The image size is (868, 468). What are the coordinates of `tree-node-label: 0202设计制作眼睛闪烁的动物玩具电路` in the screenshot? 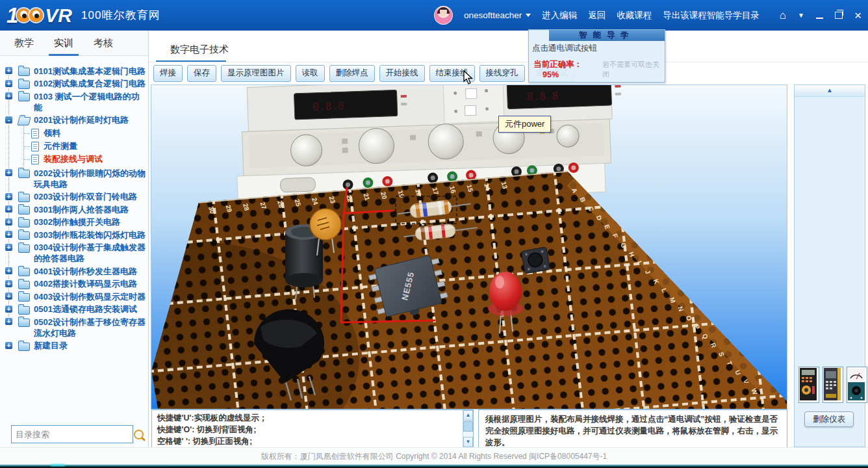 It's located at (90, 178).